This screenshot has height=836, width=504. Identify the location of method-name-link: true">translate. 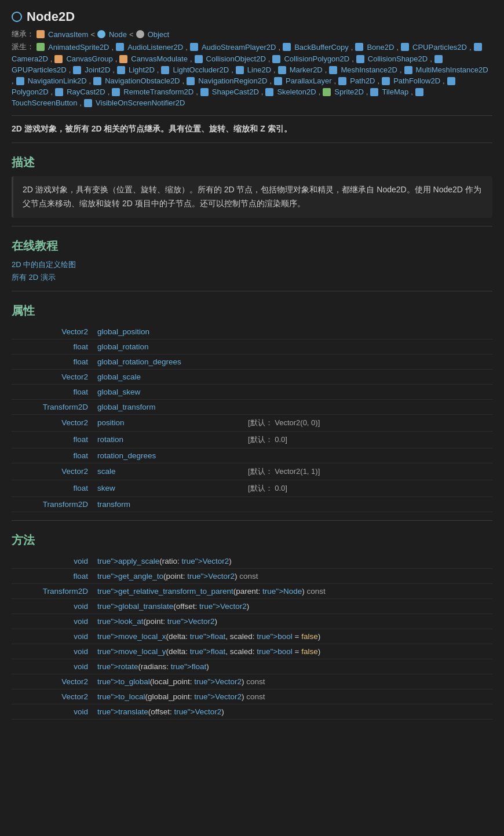
(123, 711).